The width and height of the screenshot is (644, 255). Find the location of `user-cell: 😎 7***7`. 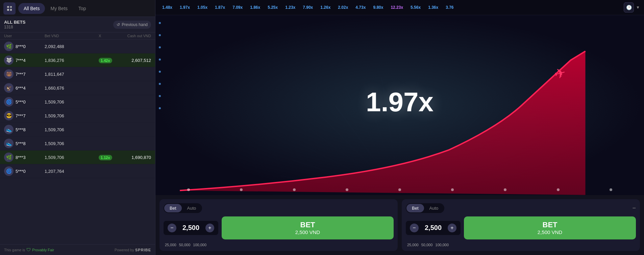

user-cell: 😎 7***7 is located at coordinates (24, 116).